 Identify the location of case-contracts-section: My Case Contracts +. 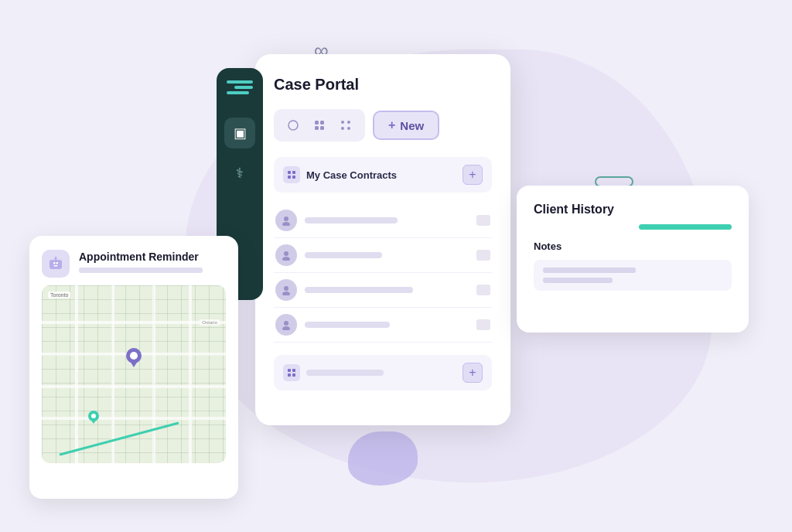
(383, 175).